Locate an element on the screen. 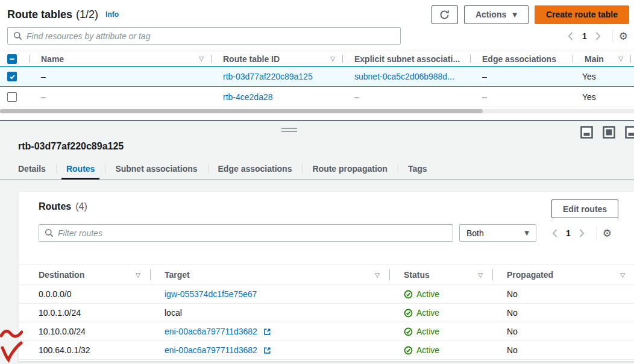 This screenshot has height=364, width=634. column-header-subnet: Explicit subnet associati... is located at coordinates (406, 59).